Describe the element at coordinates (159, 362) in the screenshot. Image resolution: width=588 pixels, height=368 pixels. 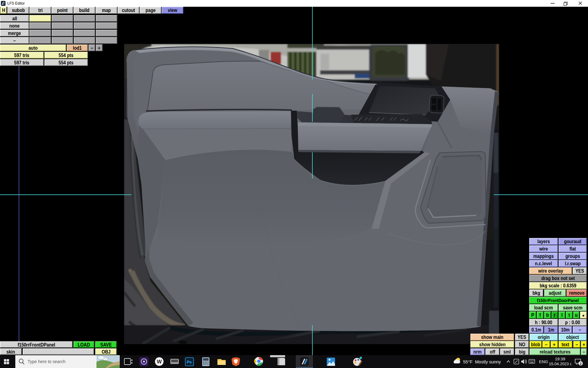
I see `svg-text: W` at that location.